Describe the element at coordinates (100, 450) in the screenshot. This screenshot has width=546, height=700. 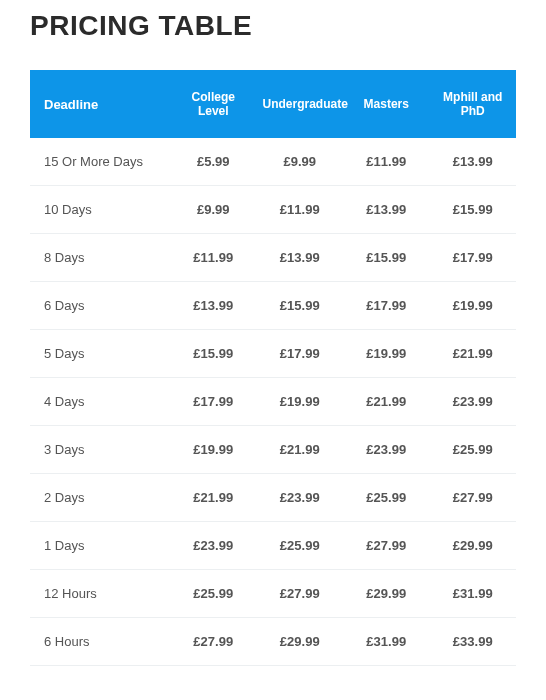
I see `cell-deadline: 3 Days` at that location.